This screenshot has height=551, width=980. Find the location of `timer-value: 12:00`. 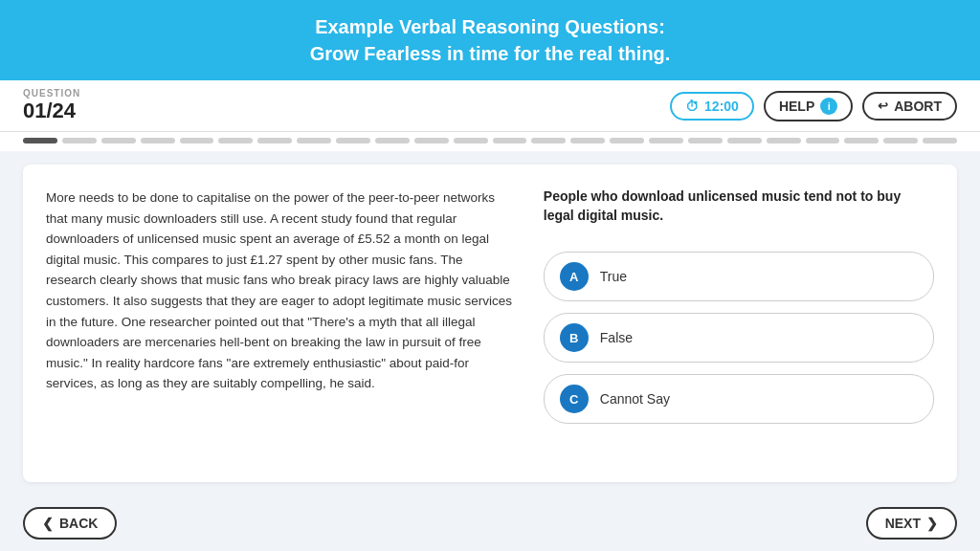

timer-value: 12:00 is located at coordinates (722, 106).